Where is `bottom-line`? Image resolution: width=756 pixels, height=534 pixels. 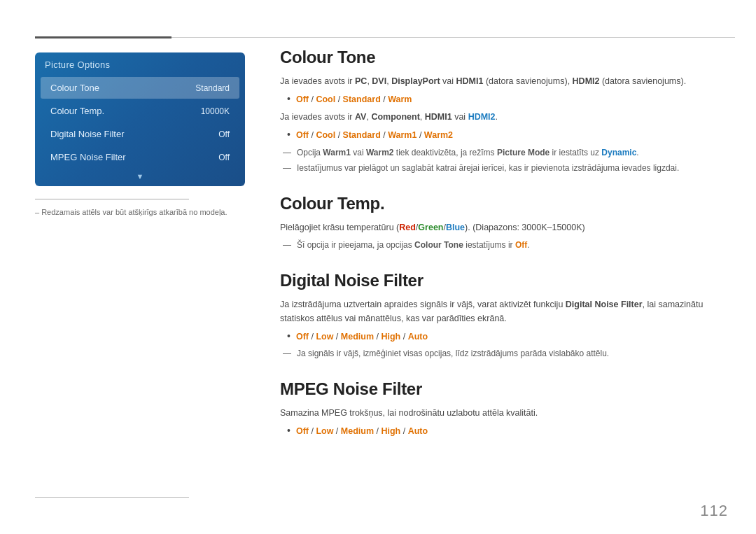
bottom-line is located at coordinates (112, 497).